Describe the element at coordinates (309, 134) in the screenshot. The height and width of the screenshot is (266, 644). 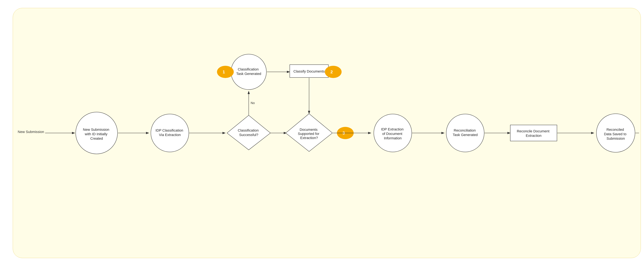
I see `documents-supported-label: Documents Supported for Extraction?` at that location.